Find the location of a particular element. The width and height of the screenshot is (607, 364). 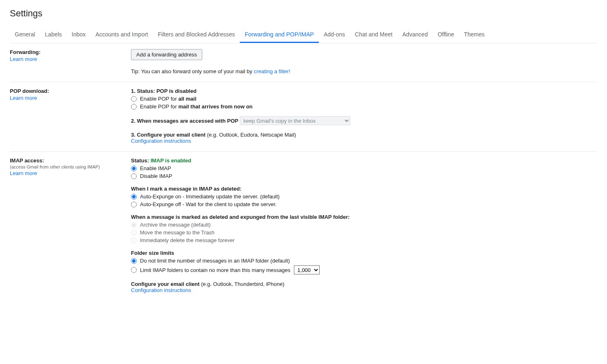

imap-configure-paren: (e.g. Outlook, Thunderbird, iPhone) is located at coordinates (243, 284).